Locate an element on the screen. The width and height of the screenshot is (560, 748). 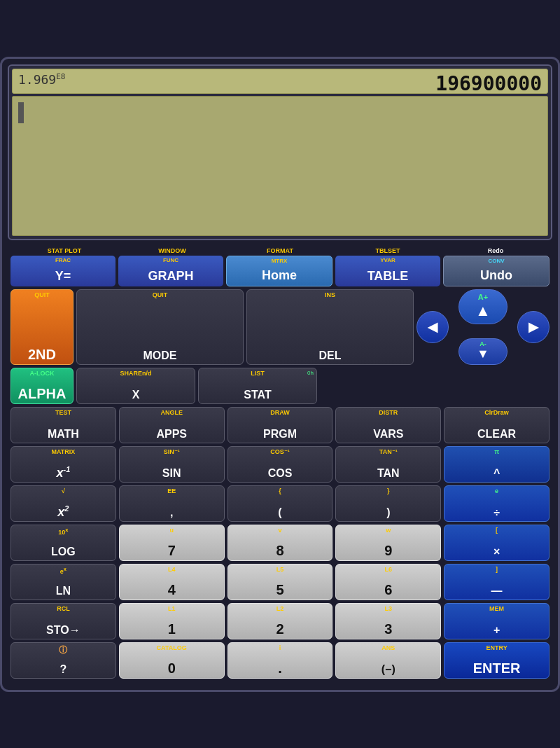
2nd-quit-label: QUIT is located at coordinates (42, 295).